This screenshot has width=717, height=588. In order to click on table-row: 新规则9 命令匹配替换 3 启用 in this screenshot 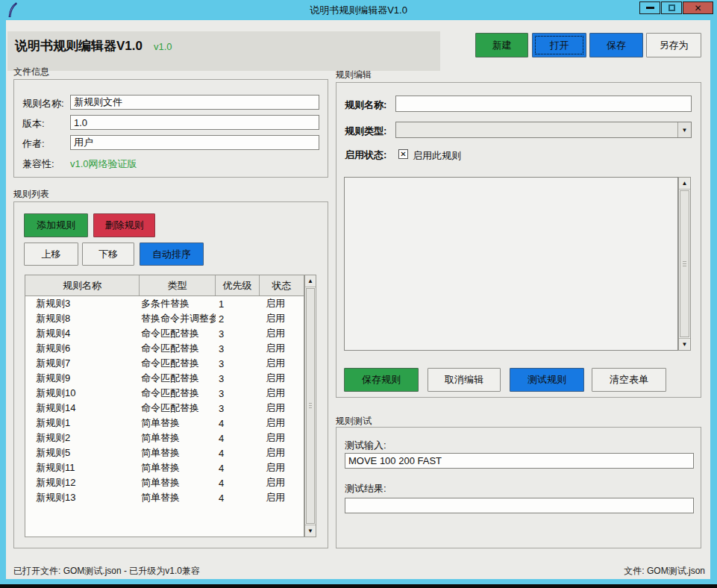, I will do `click(164, 378)`.